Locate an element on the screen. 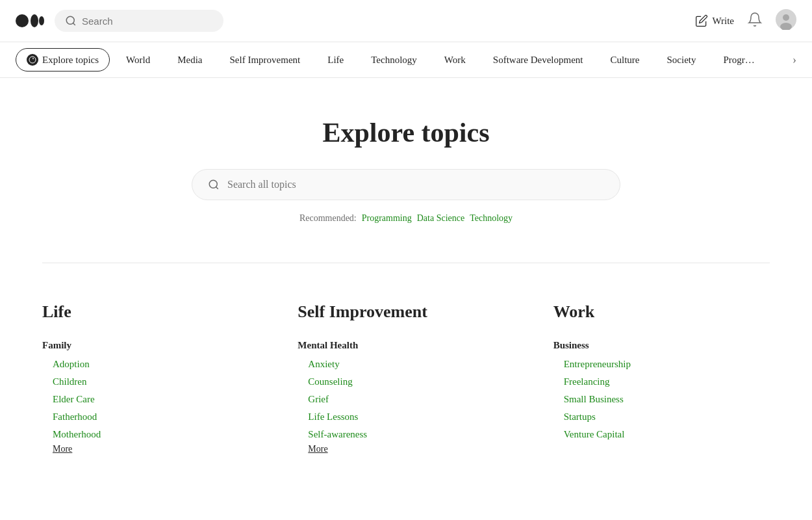 The width and height of the screenshot is (812, 520). nav-world: World is located at coordinates (138, 60).